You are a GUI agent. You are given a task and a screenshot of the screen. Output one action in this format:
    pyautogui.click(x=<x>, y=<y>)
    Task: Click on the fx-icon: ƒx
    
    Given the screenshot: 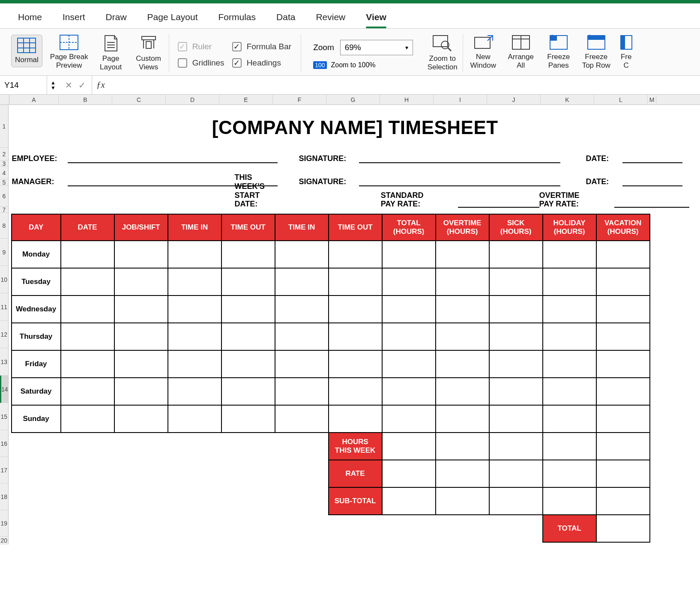 What is the action you would take?
    pyautogui.click(x=101, y=85)
    